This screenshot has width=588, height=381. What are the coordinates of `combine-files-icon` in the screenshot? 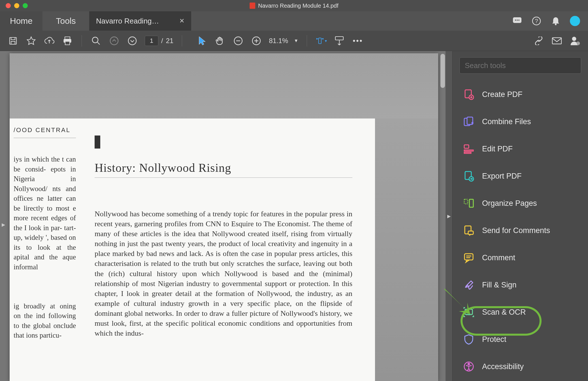 It's located at (469, 122).